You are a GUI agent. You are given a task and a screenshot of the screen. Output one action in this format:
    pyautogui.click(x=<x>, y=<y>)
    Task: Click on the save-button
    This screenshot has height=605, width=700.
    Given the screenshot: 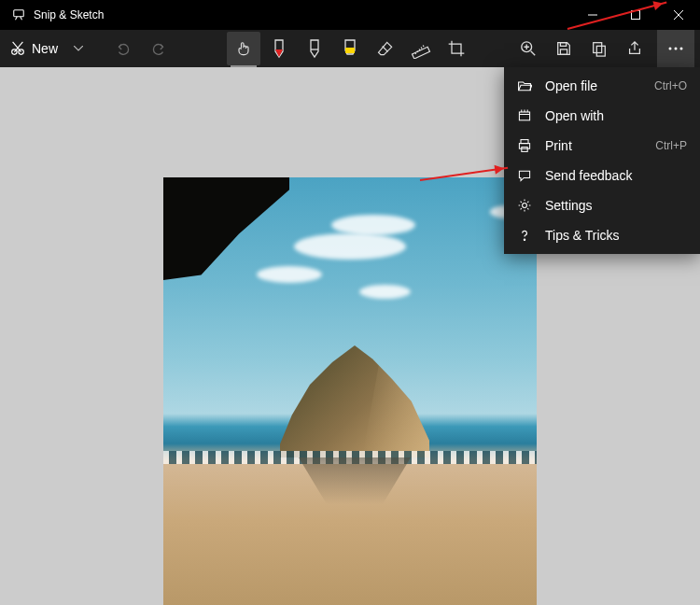 What is the action you would take?
    pyautogui.click(x=564, y=49)
    